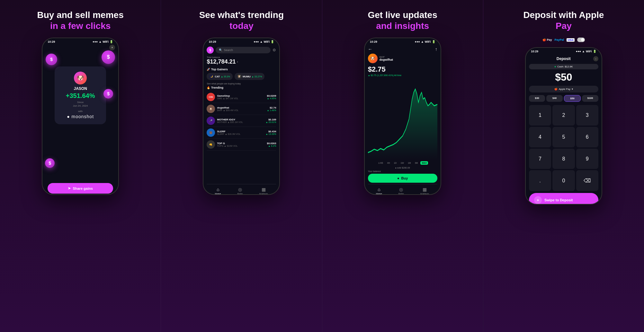  What do you see at coordinates (540, 115) in the screenshot?
I see `num-1: 1` at bounding box center [540, 115].